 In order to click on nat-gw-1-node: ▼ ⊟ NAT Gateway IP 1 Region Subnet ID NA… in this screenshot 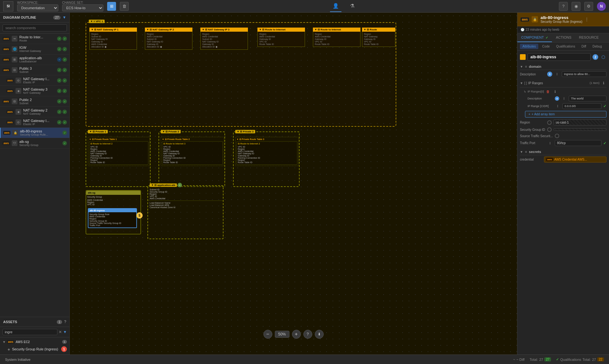, I will do `click(113, 39)`.